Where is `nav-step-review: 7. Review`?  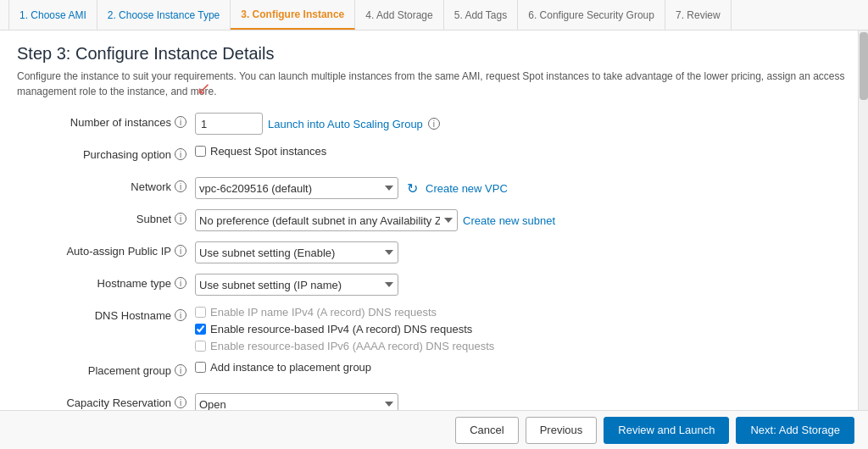
nav-step-review: 7. Review is located at coordinates (698, 15).